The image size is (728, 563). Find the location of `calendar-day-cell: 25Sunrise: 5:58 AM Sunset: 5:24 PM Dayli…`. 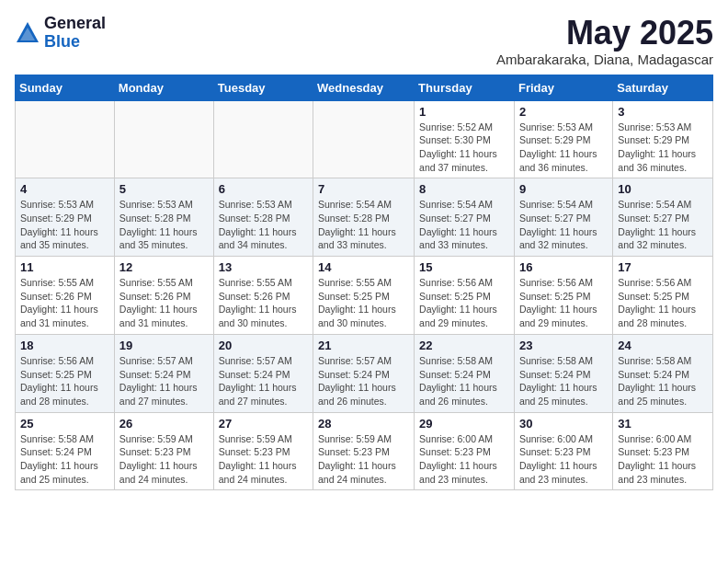

calendar-day-cell: 25Sunrise: 5:58 AM Sunset: 5:24 PM Dayli… is located at coordinates (65, 451).